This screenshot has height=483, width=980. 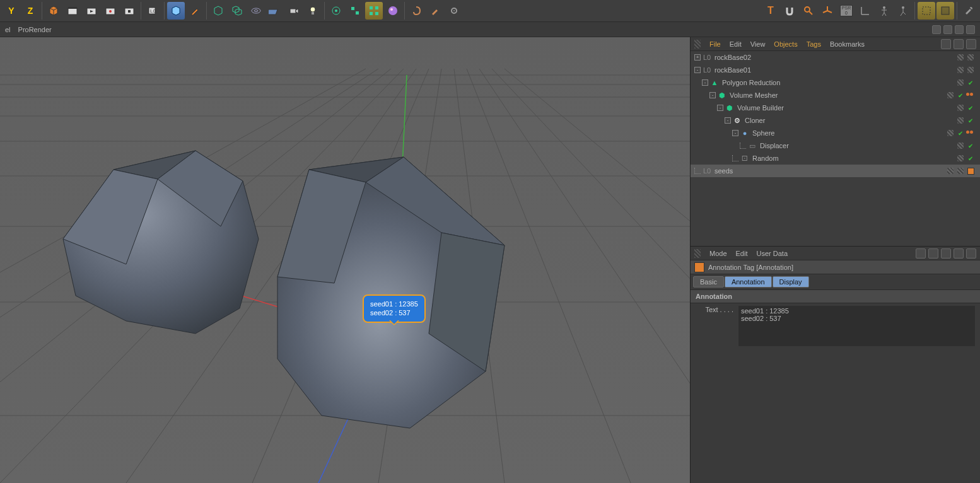 What do you see at coordinates (786, 44) in the screenshot?
I see `om-menu-objects: Objects` at bounding box center [786, 44].